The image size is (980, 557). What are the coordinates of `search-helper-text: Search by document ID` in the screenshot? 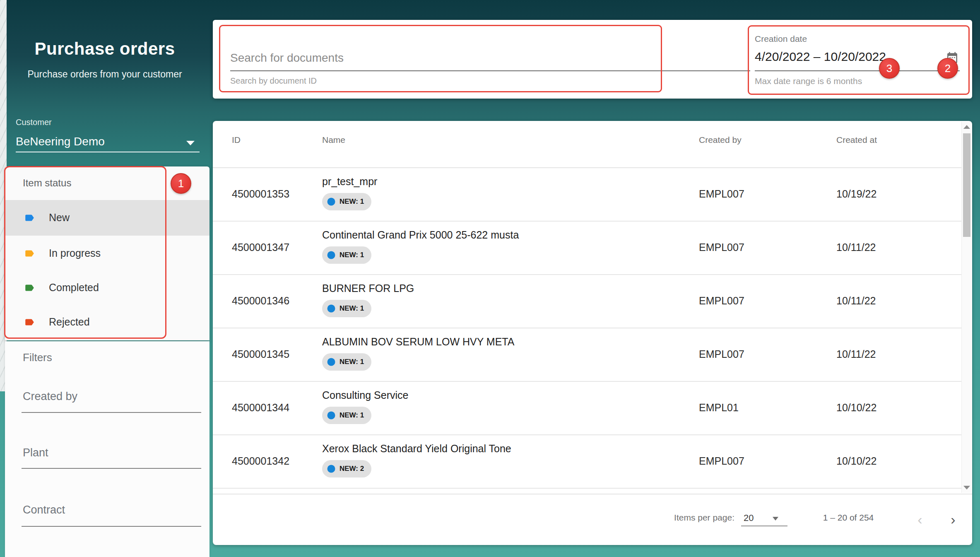 It's located at (273, 81).